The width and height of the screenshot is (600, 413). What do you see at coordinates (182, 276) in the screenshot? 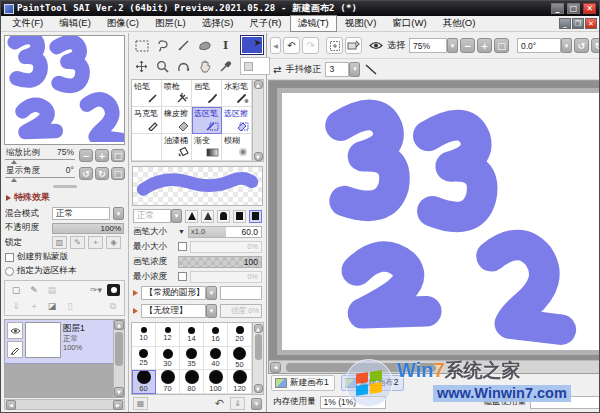
I see `min-density-checkbox` at bounding box center [182, 276].